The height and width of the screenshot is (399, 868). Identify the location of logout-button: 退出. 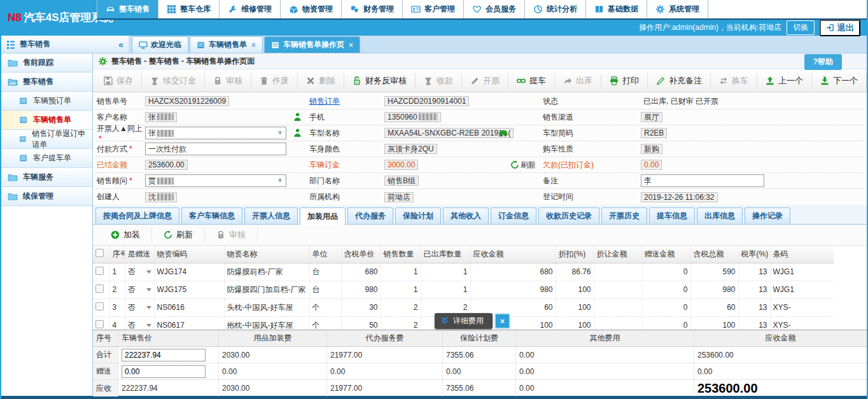
(840, 28).